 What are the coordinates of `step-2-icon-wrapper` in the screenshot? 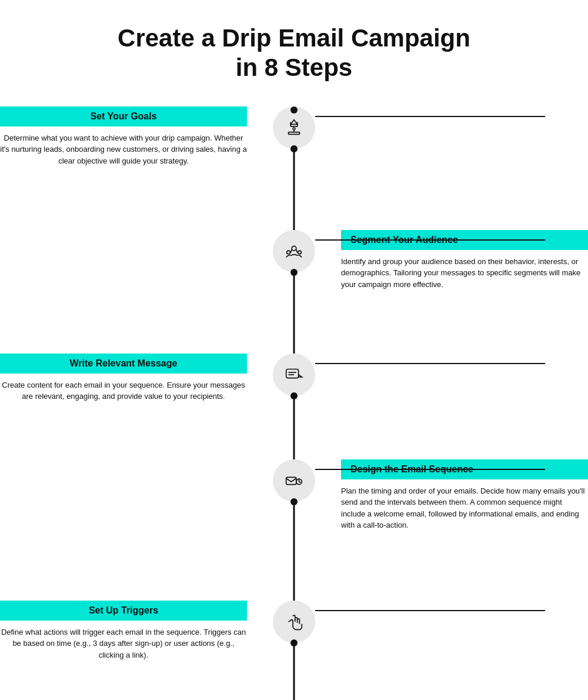 It's located at (294, 251).